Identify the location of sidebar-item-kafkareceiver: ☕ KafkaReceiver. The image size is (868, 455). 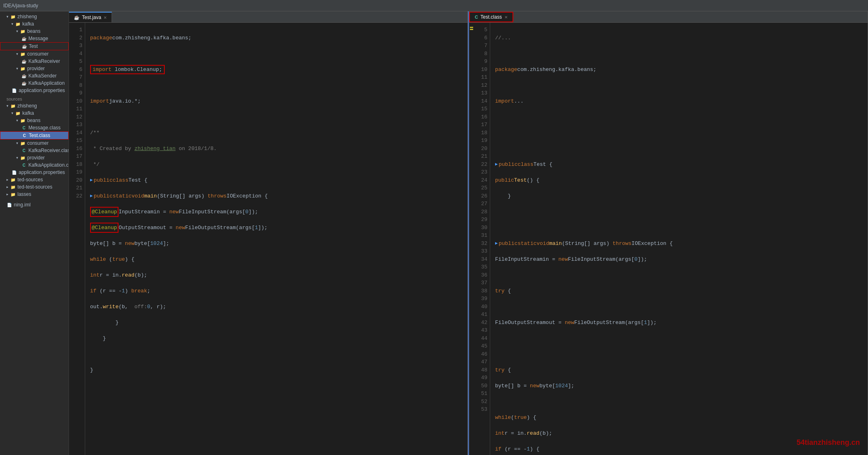
(34, 61).